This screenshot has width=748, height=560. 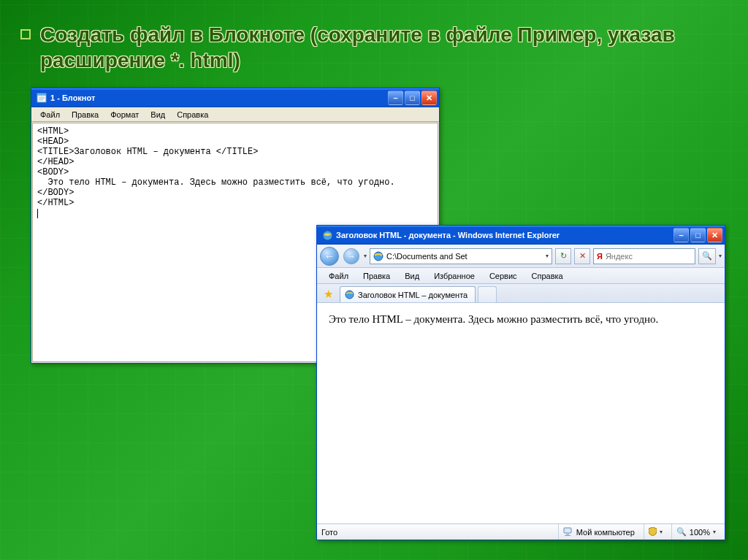 I want to click on search-input, so click(x=649, y=256).